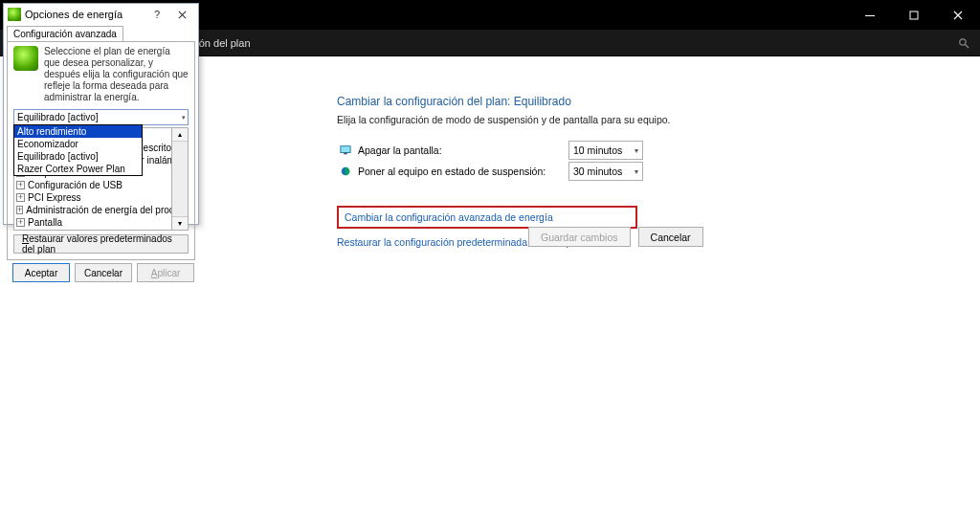  I want to click on dialog-tabs: Configuración avanzada, so click(101, 33).